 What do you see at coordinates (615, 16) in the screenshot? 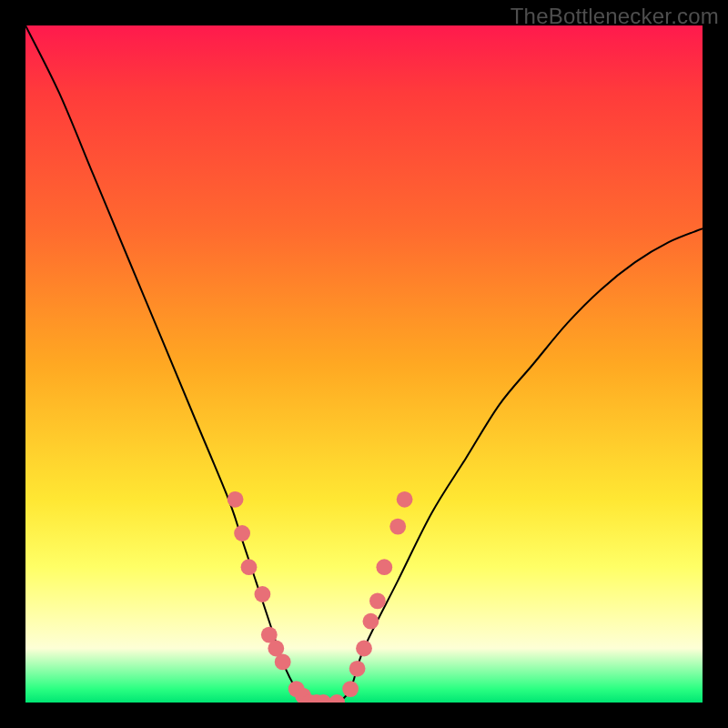
I see `attribution-label: TheBottlenecker.com` at bounding box center [615, 16].